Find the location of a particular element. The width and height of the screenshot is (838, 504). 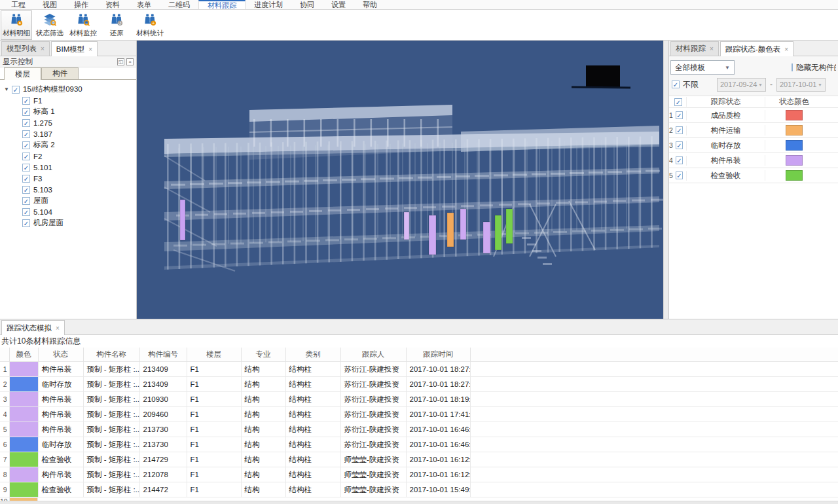

table-row: 2临时存放预制 - 矩形柱 :...213409F1结构结构柱苏衍江-陕建投资2… is located at coordinates (419, 385).